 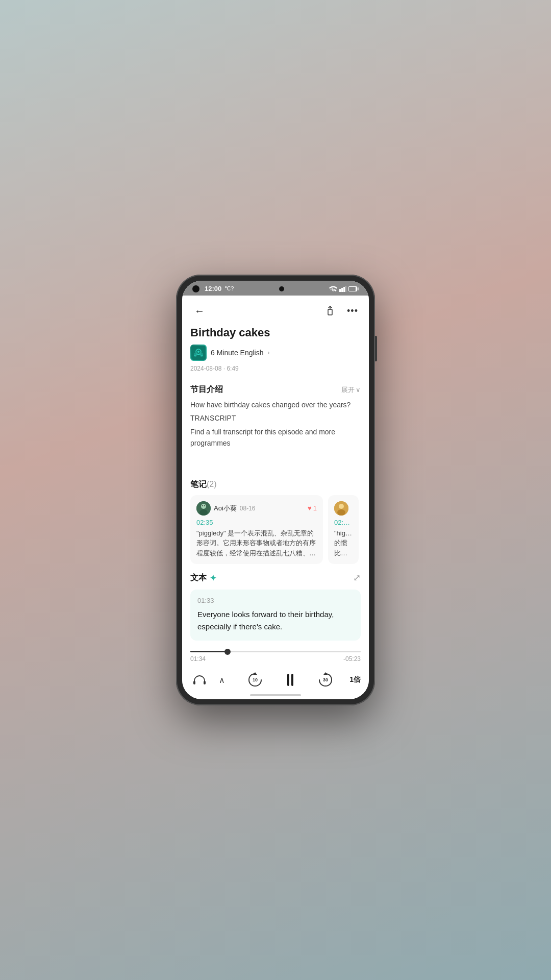 What do you see at coordinates (276, 526) in the screenshot?
I see `notes-section: 笔记(2)` at bounding box center [276, 526].